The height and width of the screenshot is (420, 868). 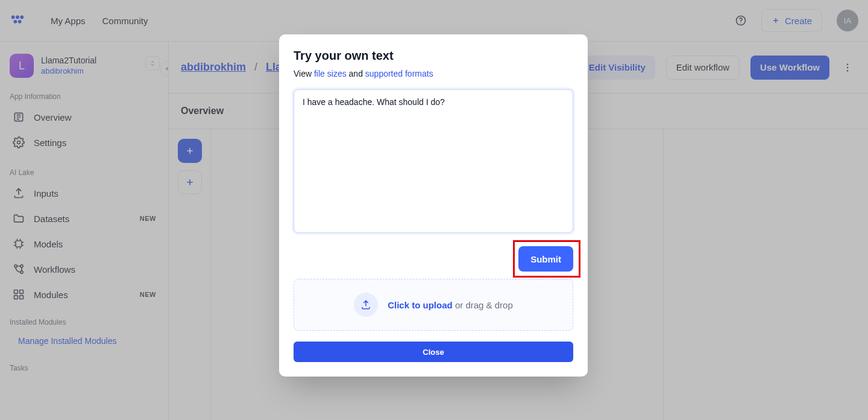 I want to click on submit-button: Submit, so click(x=546, y=259).